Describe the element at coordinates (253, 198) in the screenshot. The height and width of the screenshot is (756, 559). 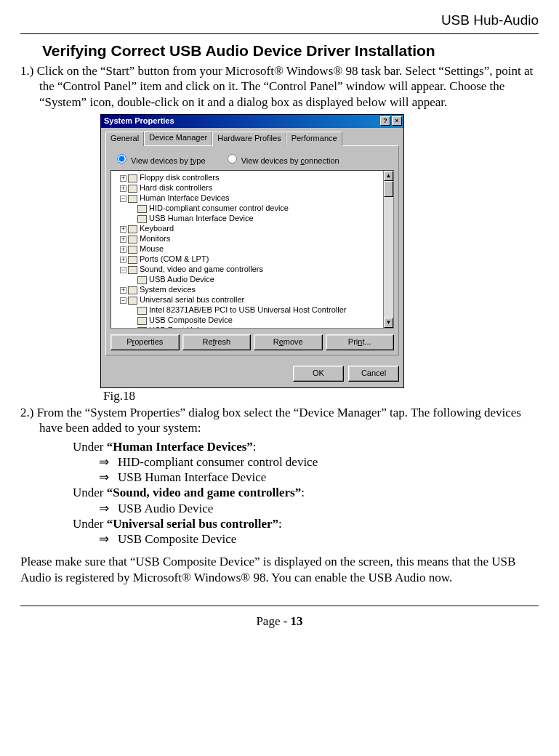
I see `tree-item-hid: −Human Interface Devices` at that location.